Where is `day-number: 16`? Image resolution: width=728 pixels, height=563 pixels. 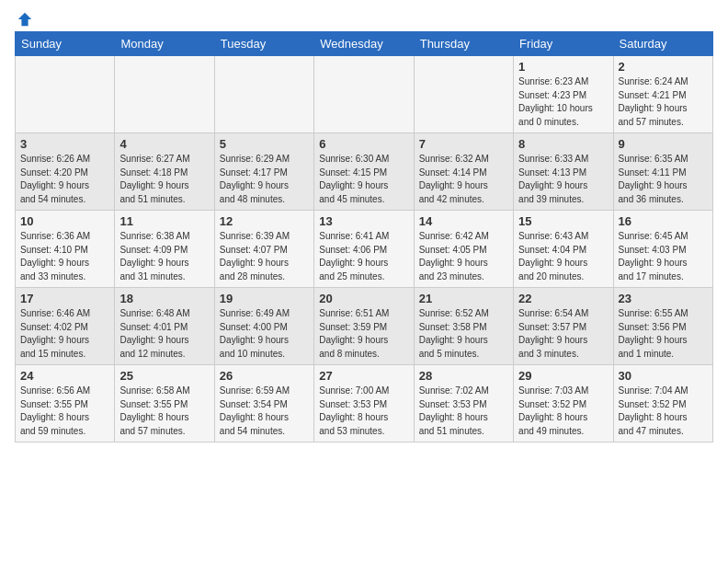
day-number: 16 is located at coordinates (664, 221).